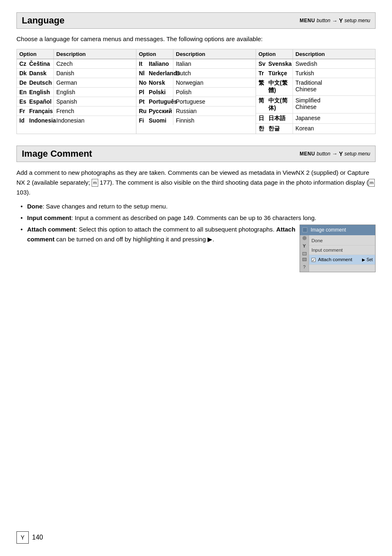  I want to click on lang-option: FrFrançais, so click(35, 111).